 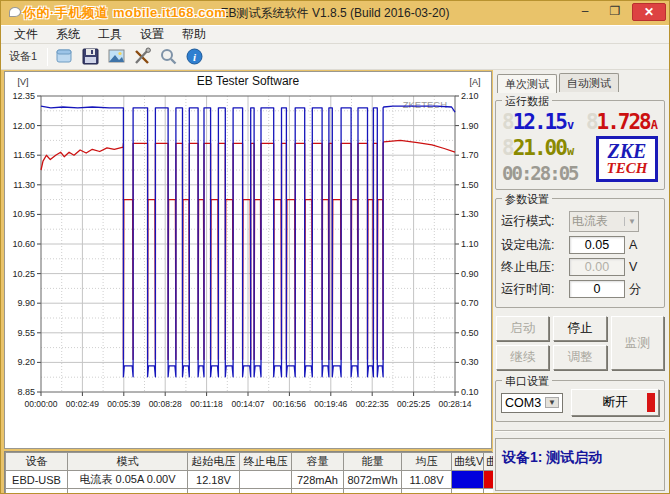 What do you see at coordinates (68, 34) in the screenshot?
I see `menu-item-系统: 系统` at bounding box center [68, 34].